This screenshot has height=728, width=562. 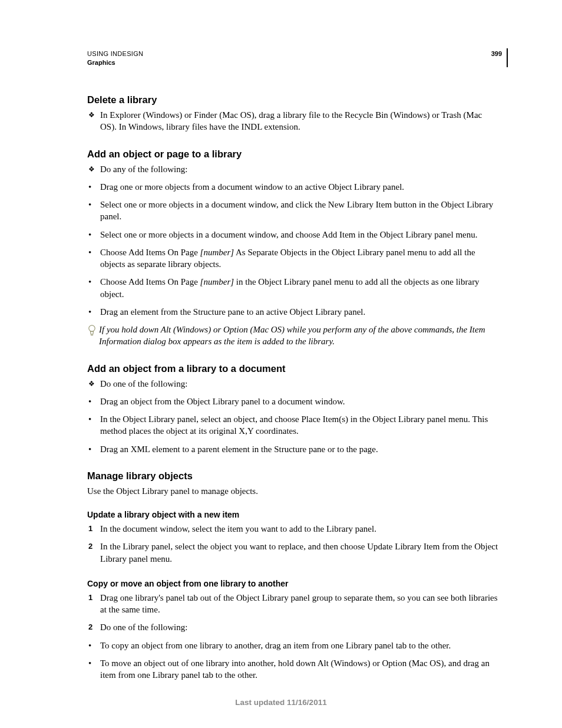 I want to click on section-title: Add an object or page to a library, so click(x=293, y=154).